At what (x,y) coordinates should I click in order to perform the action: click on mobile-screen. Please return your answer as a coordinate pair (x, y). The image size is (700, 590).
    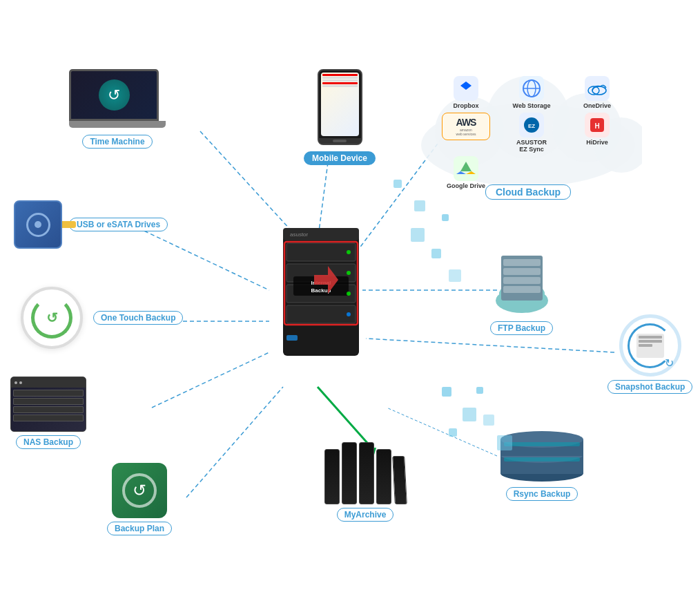
    Looking at the image, I should click on (340, 104).